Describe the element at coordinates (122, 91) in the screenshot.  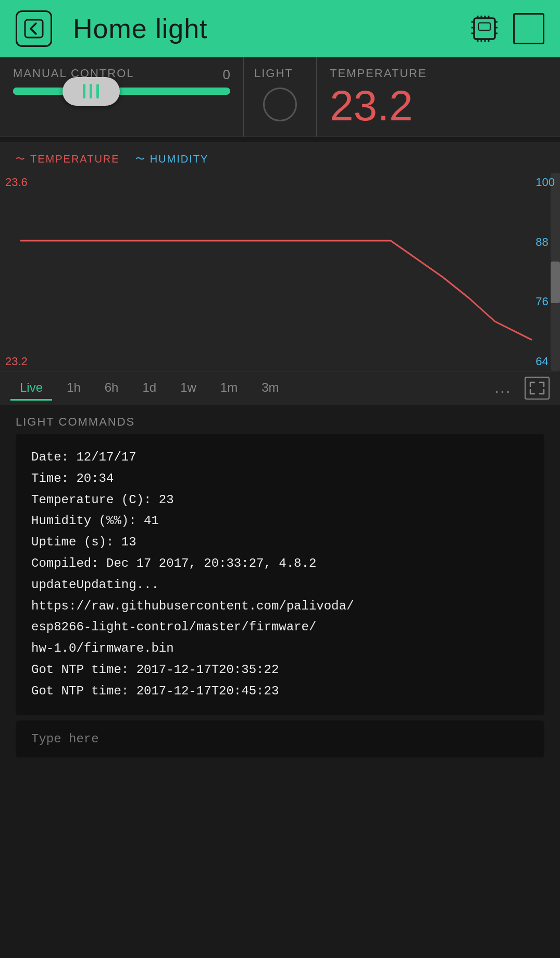
I see `slider-row` at that location.